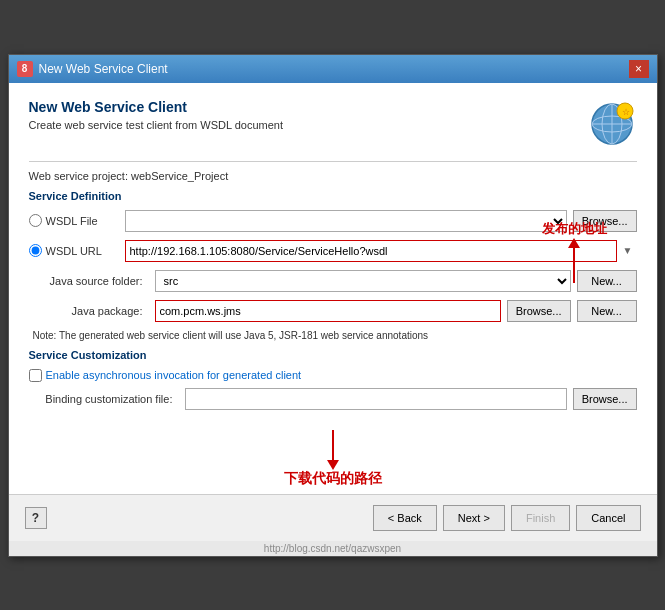 The width and height of the screenshot is (665, 610). What do you see at coordinates (89, 281) in the screenshot?
I see `java-source-label: Java source folder:` at bounding box center [89, 281].